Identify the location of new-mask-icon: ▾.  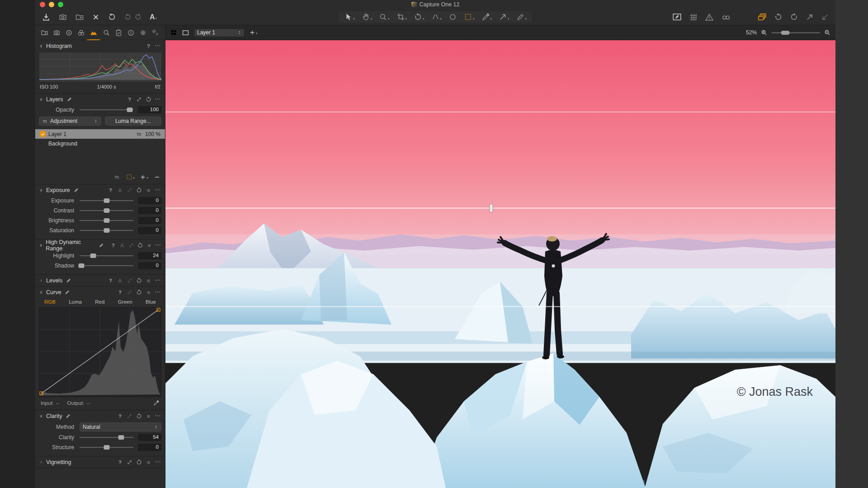
(130, 177).